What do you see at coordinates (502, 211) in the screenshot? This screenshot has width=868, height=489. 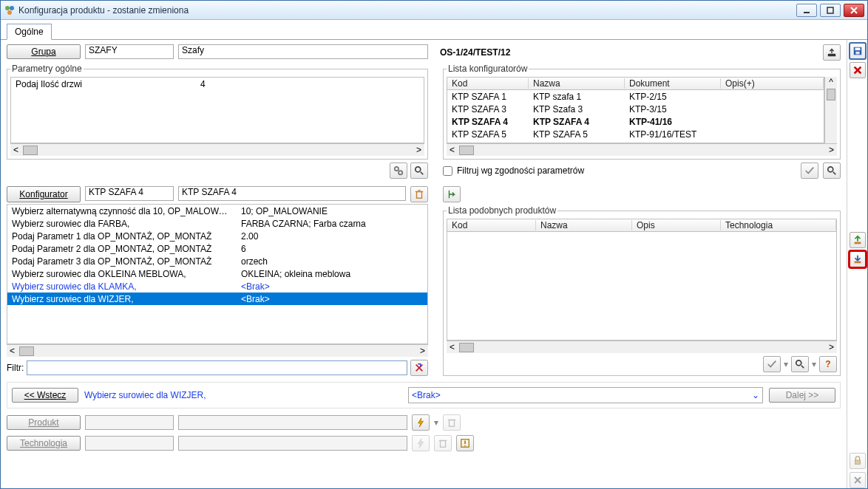 I see `similar-legend: Lista podobnych produktów` at bounding box center [502, 211].